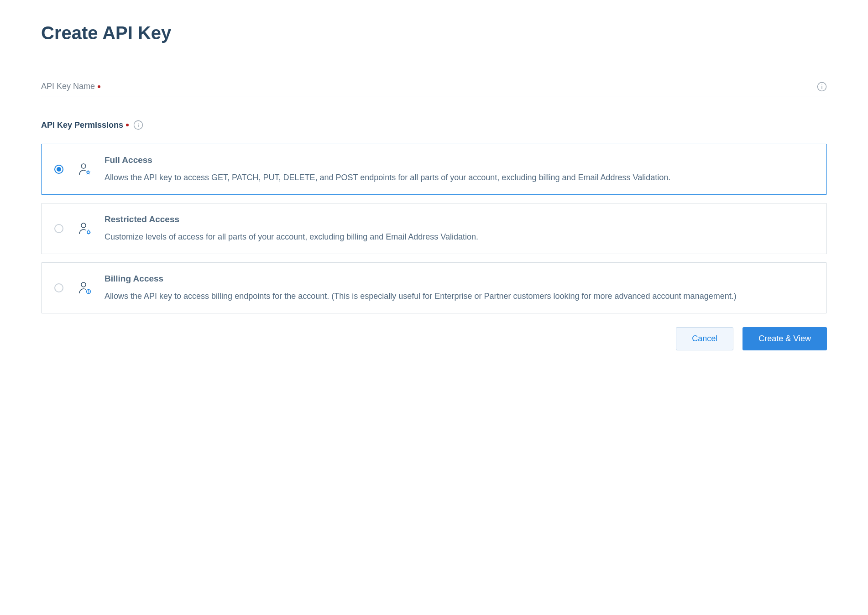  Describe the element at coordinates (434, 339) in the screenshot. I see `form-actions: Cancel Create & View` at that location.